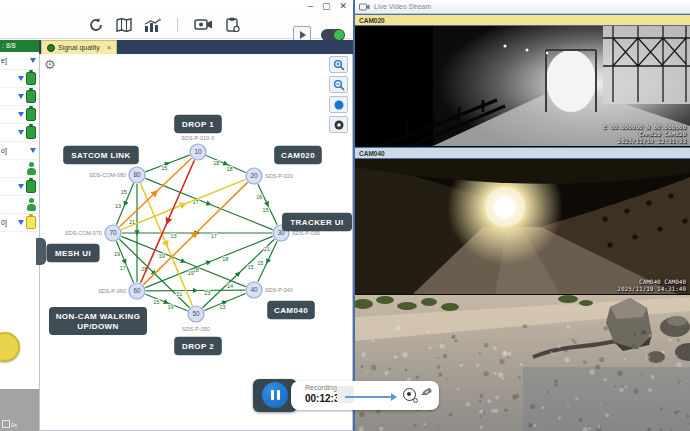  I want to click on cam020-feed: E 00.000000 N 00.000000 CAM020 CAM020 20…, so click(522, 86).